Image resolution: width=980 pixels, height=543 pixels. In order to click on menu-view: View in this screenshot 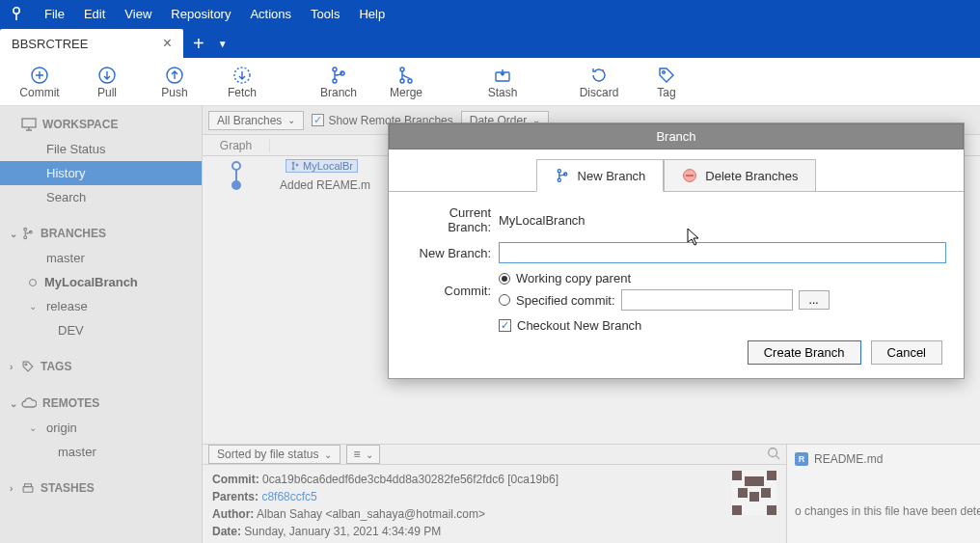, I will do `click(138, 14)`.